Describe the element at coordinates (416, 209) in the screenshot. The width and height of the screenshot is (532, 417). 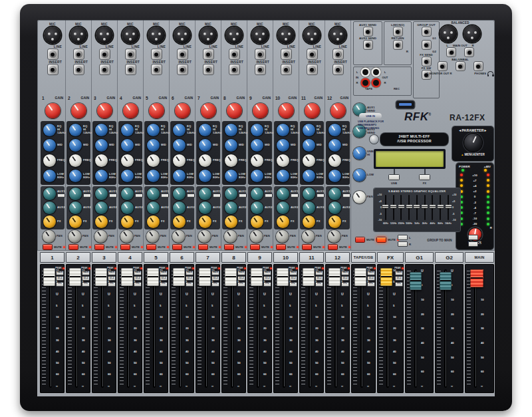
I see `geq-slider: 1kHz` at that location.